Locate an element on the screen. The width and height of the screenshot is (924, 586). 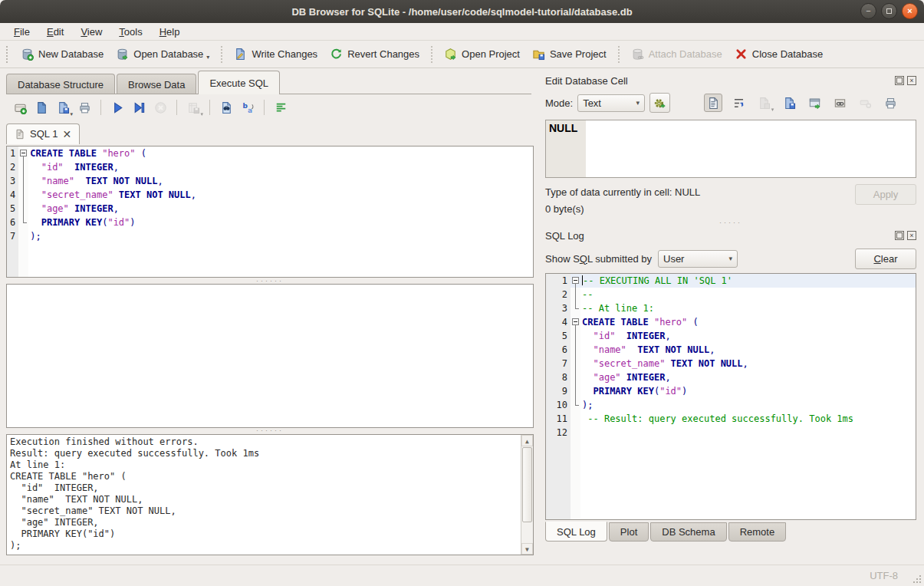
open-project-button: Open Project is located at coordinates (482, 54).